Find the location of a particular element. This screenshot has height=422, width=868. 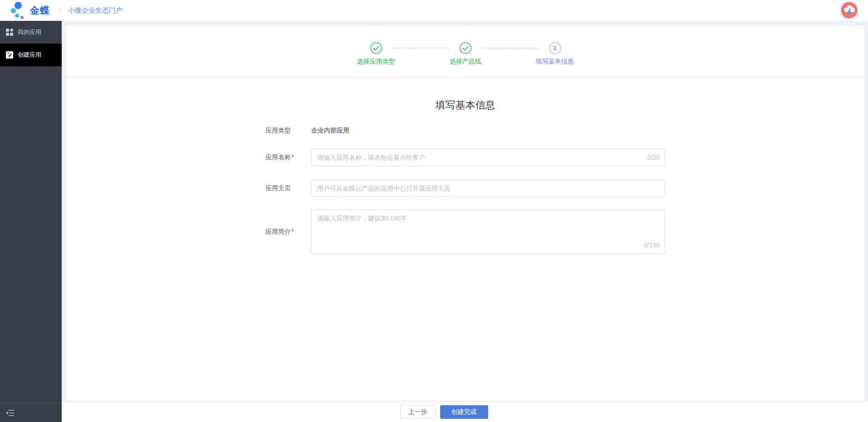

app-home-input is located at coordinates (488, 188).